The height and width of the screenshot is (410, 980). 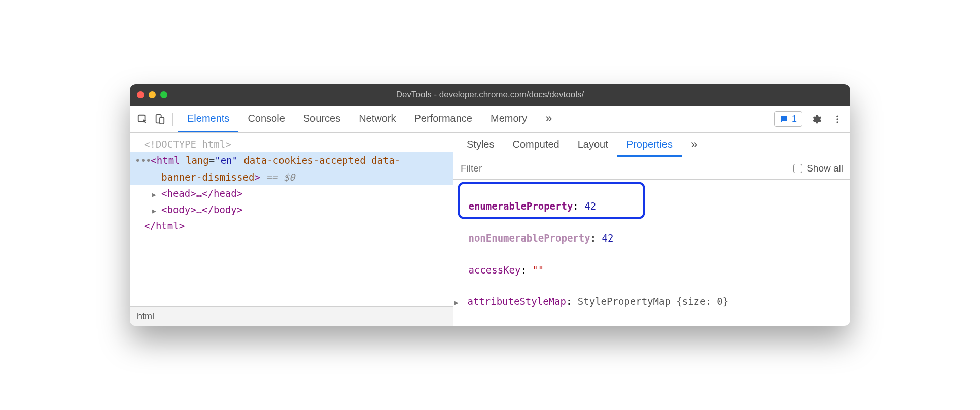 I want to click on titlebar: DevTools - developer.chrome.com/docs/dev…, so click(x=490, y=95).